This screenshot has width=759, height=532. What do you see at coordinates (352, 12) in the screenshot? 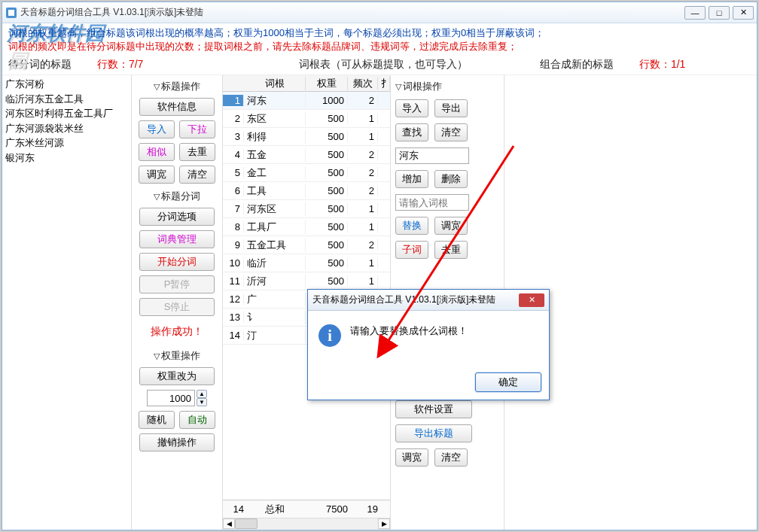
I see `window-title: 天音标题分词组合工具 V1.03.1[演示版]未登陆` at bounding box center [352, 12].